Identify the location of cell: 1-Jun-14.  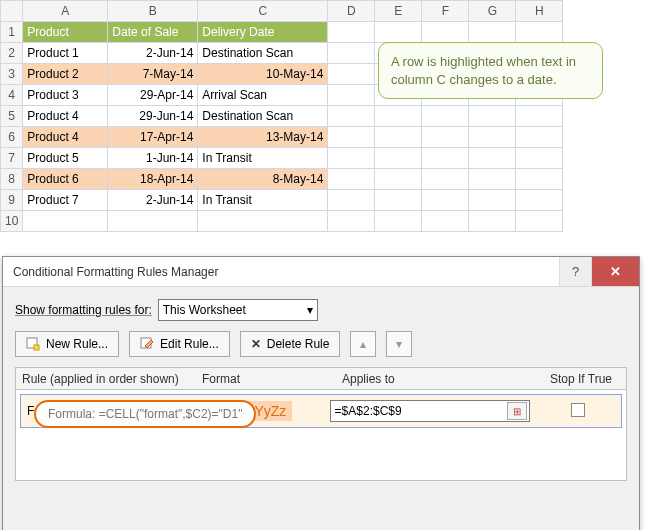
(153, 158).